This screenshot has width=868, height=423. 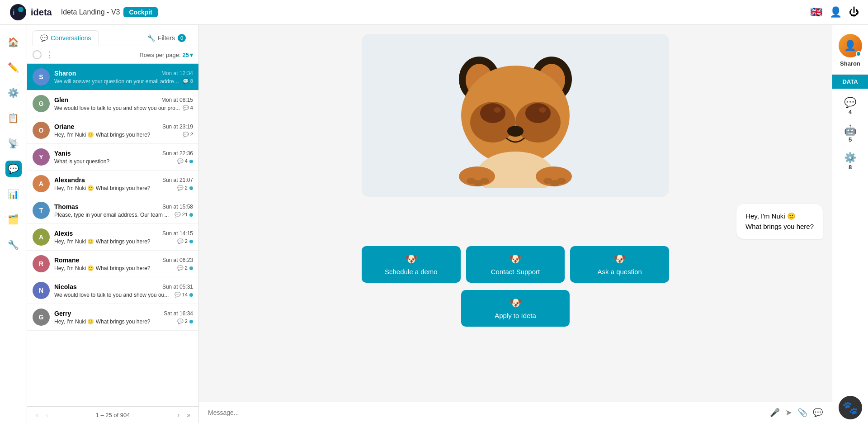 I want to click on filter-count-badge: 0, so click(x=182, y=38).